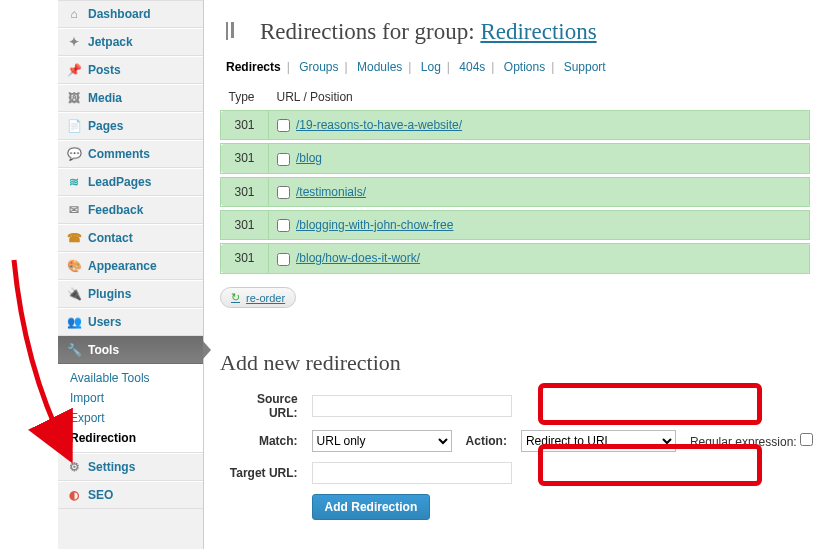 Image resolution: width=821 pixels, height=549 pixels. I want to click on add-redirection-button: Add Redirection, so click(372, 507).